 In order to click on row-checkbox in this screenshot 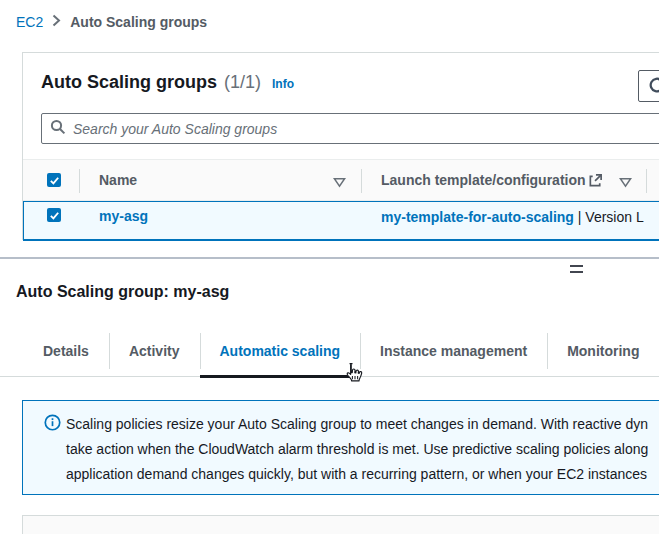, I will do `click(54, 215)`.